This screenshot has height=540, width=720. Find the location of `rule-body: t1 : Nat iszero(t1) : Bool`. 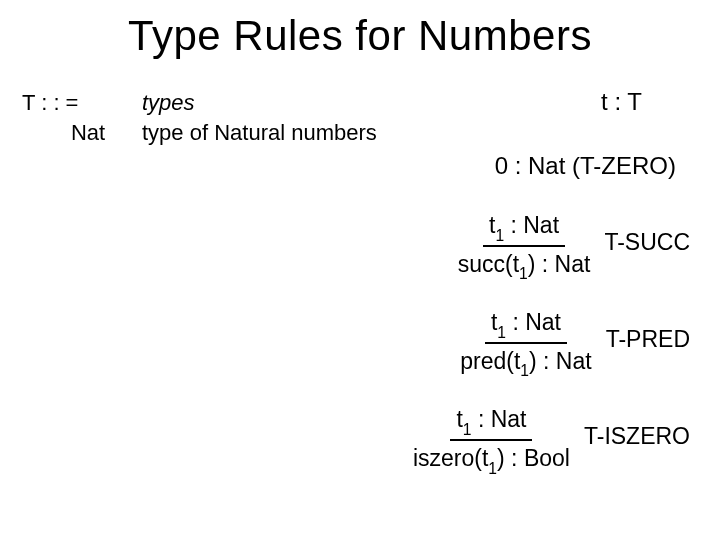

rule-body: t1 : Nat iszero(t1) : Bool is located at coordinates (492, 440).